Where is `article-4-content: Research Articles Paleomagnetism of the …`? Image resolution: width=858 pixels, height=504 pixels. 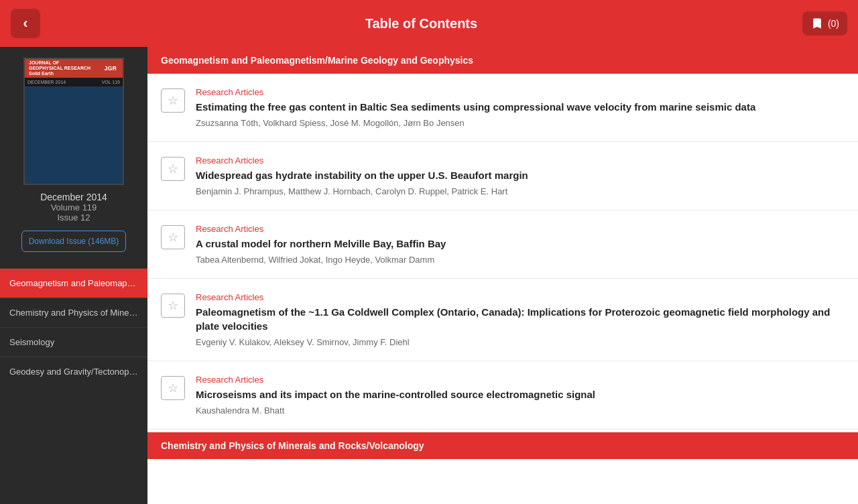
article-4-content: Research Articles Paleomagnetism of the … is located at coordinates (520, 320).